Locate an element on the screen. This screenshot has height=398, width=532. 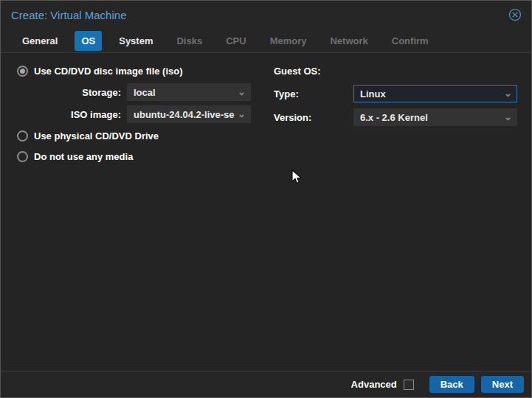
radio-label: Use CD/DVD disc image file (iso) is located at coordinates (108, 71).